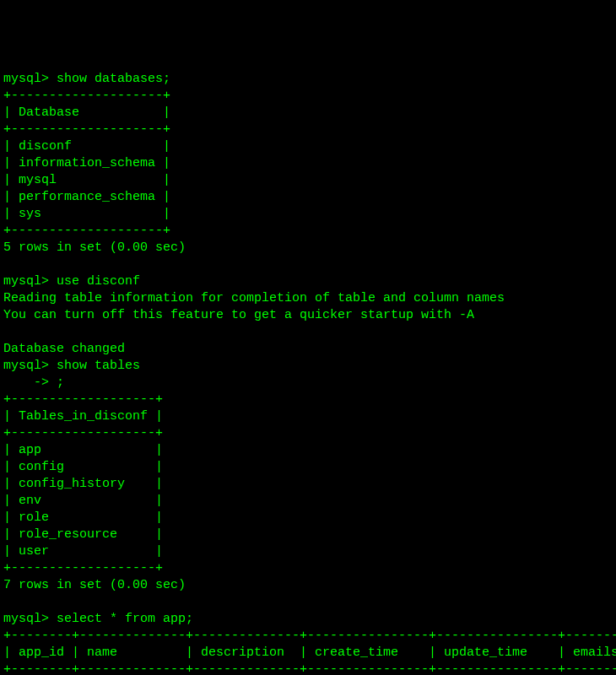 The width and height of the screenshot is (616, 675). I want to click on db-row: sys, so click(30, 214).